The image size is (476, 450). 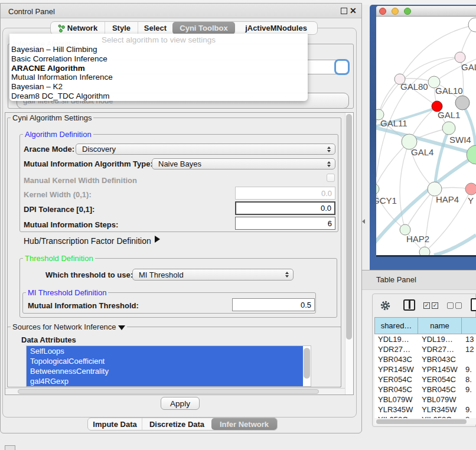 I want to click on select-all-checkbox-icon2: ✓, so click(x=435, y=306).